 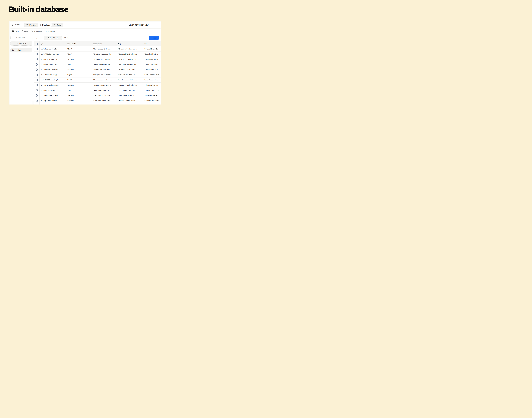 I want to click on projects-back-button: Projects, so click(x=16, y=25).